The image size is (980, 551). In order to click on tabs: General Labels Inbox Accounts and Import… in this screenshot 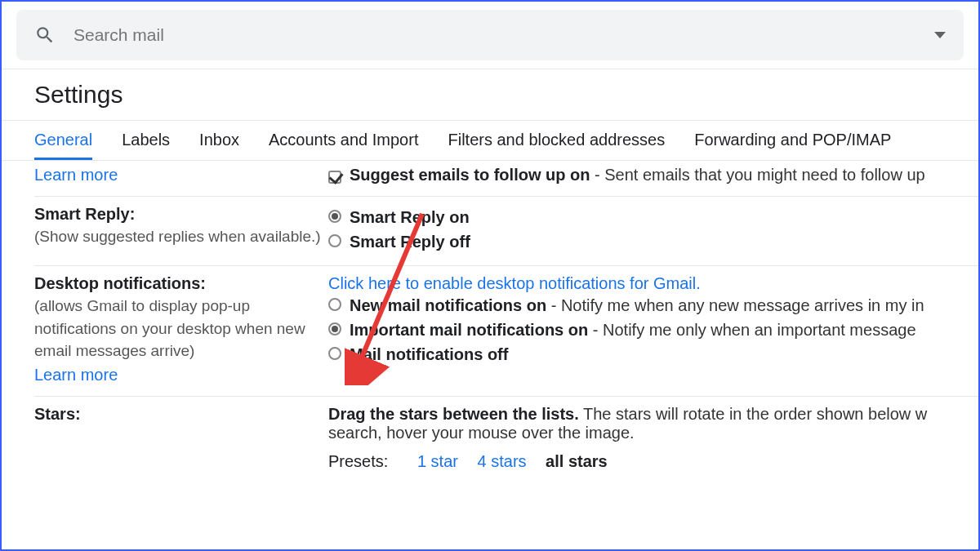, I will do `click(490, 140)`.